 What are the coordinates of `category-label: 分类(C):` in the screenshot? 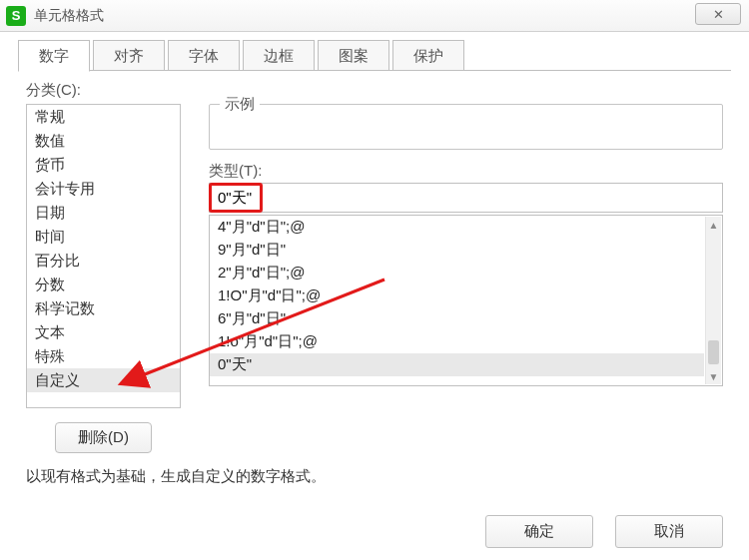 It's located at (374, 90).